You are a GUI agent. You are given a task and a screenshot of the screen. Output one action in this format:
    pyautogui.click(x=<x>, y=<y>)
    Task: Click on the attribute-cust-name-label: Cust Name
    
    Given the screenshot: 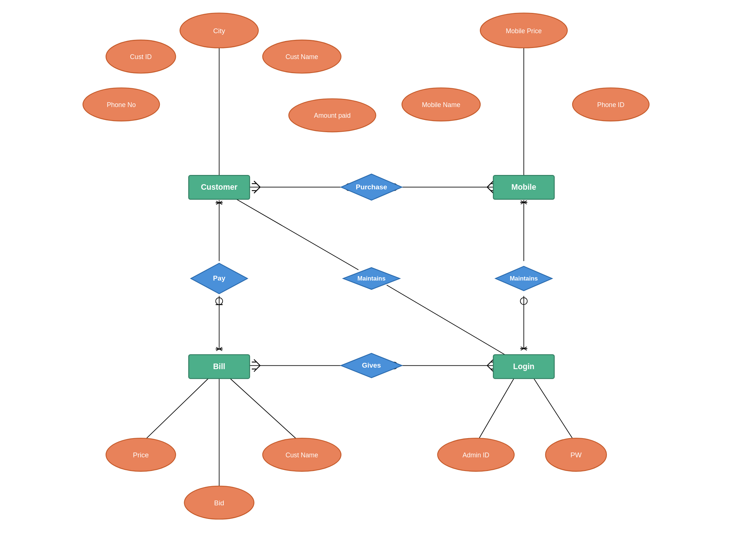 What is the action you would take?
    pyautogui.click(x=302, y=57)
    